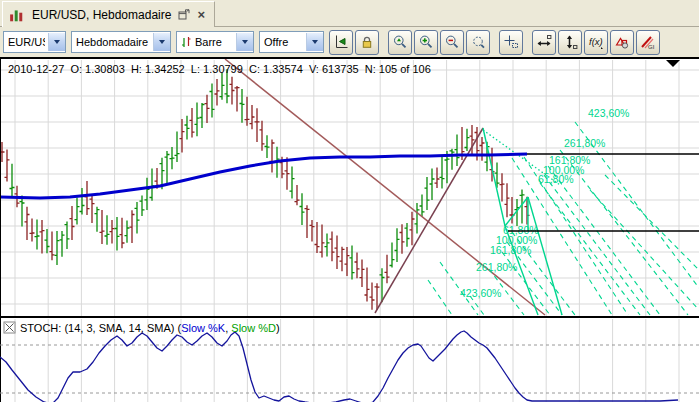 This screenshot has height=402, width=699. What do you see at coordinates (648, 42) in the screenshot?
I see `draw-tools-button: GI` at bounding box center [648, 42].